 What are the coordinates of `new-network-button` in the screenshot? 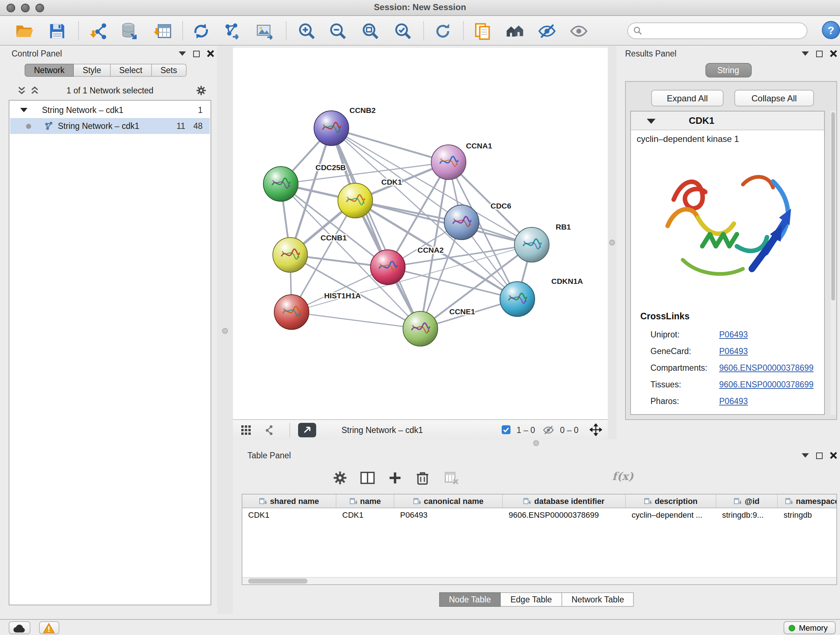 It's located at (201, 31).